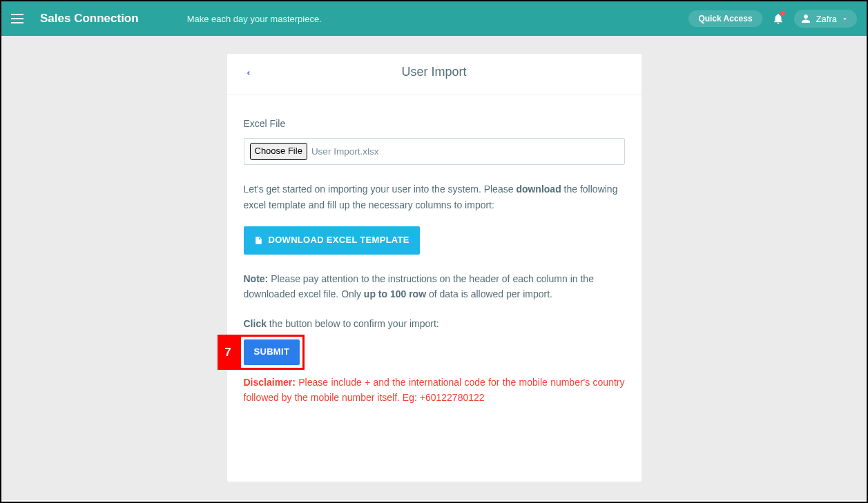 This screenshot has height=503, width=868. What do you see at coordinates (434, 72) in the screenshot?
I see `page-title: User Import` at bounding box center [434, 72].